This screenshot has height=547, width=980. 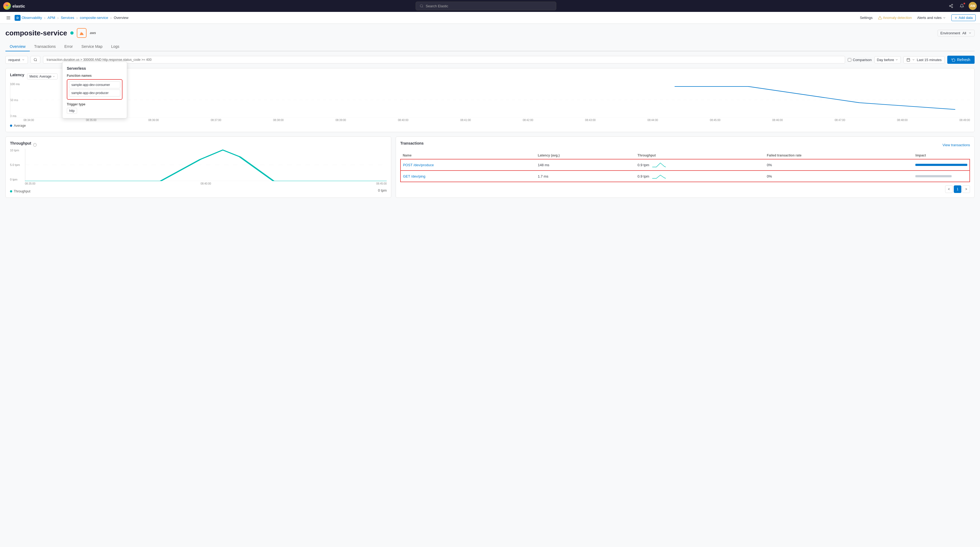 What do you see at coordinates (42, 76) in the screenshot?
I see `metric-selector: Metric Average` at bounding box center [42, 76].